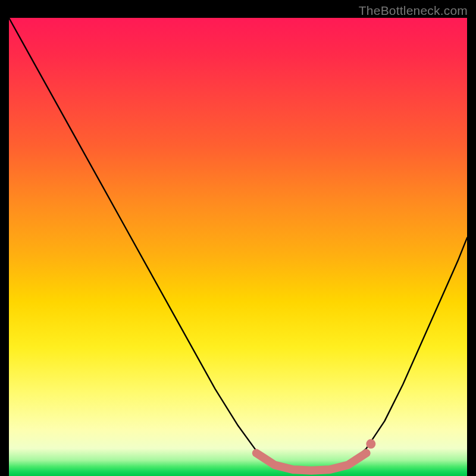 The width and height of the screenshot is (476, 476). Describe the element at coordinates (371, 444) in the screenshot. I see `highlight-end-marker` at that location.